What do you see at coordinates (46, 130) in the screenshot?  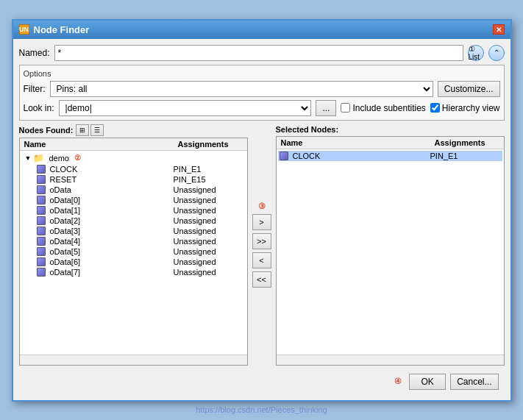 I see `nodes-found-label: Nodes Found:` at bounding box center [46, 130].